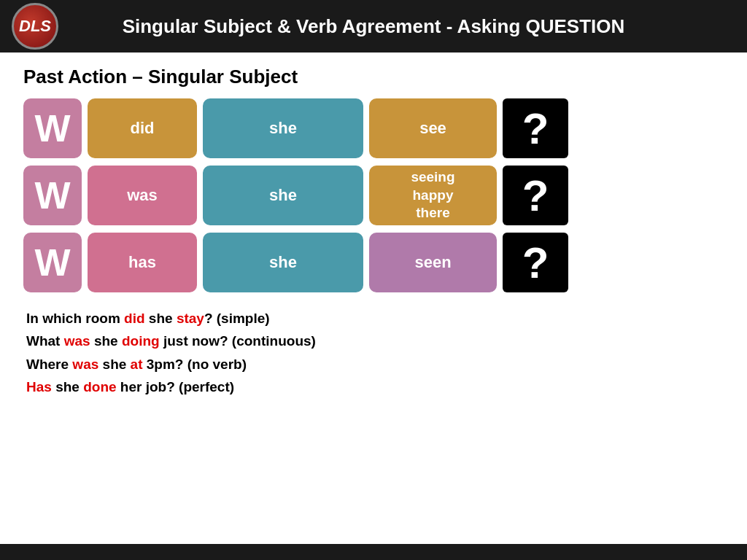  What do you see at coordinates (374, 262) in the screenshot?
I see `row-3: W has she seen ?` at bounding box center [374, 262].